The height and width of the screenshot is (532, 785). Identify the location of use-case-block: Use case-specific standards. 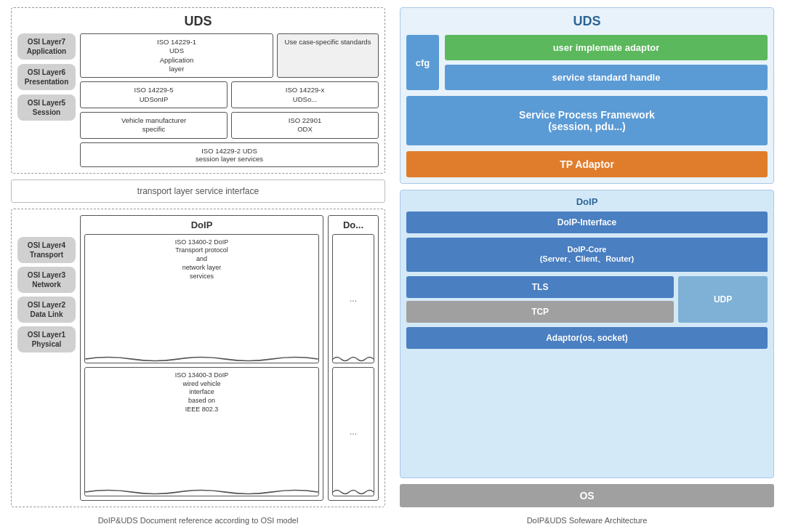
(328, 55).